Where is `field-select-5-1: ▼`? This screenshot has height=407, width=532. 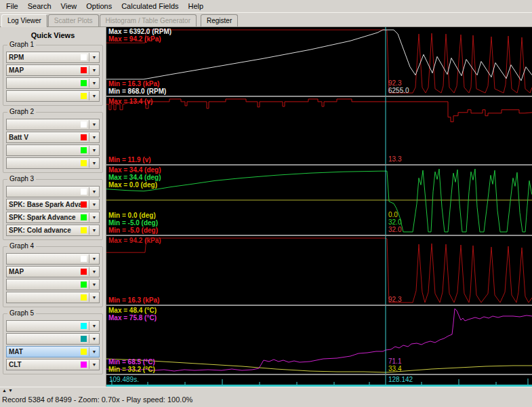 field-select-5-1: ▼ is located at coordinates (53, 326).